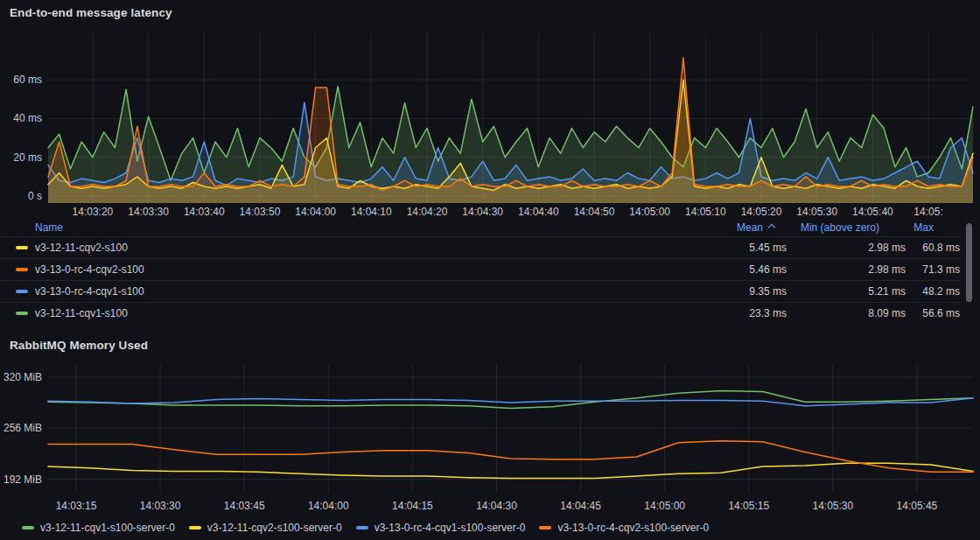 The height and width of the screenshot is (540, 980). What do you see at coordinates (480, 313) in the screenshot?
I see `legend-row: v3-12-11-cqv1-s10023.3 ms8.09 ms56.6 ms` at bounding box center [480, 313].